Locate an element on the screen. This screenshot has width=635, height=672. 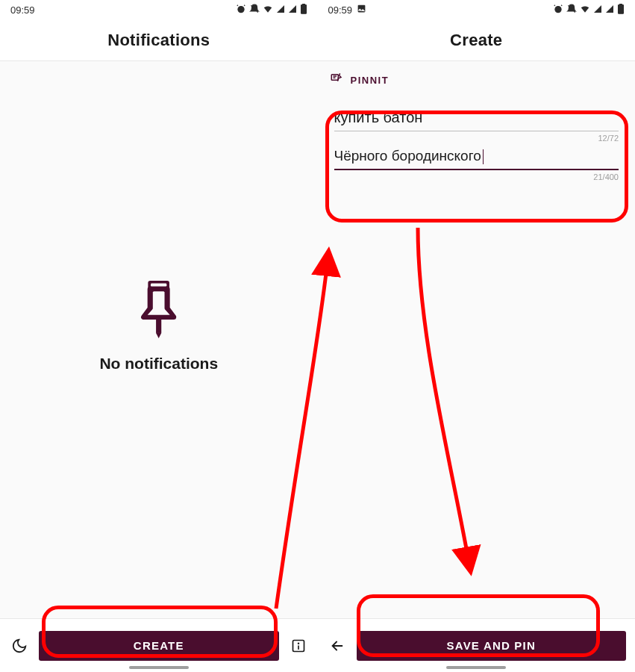
theme-toggle-button is located at coordinates (19, 646).